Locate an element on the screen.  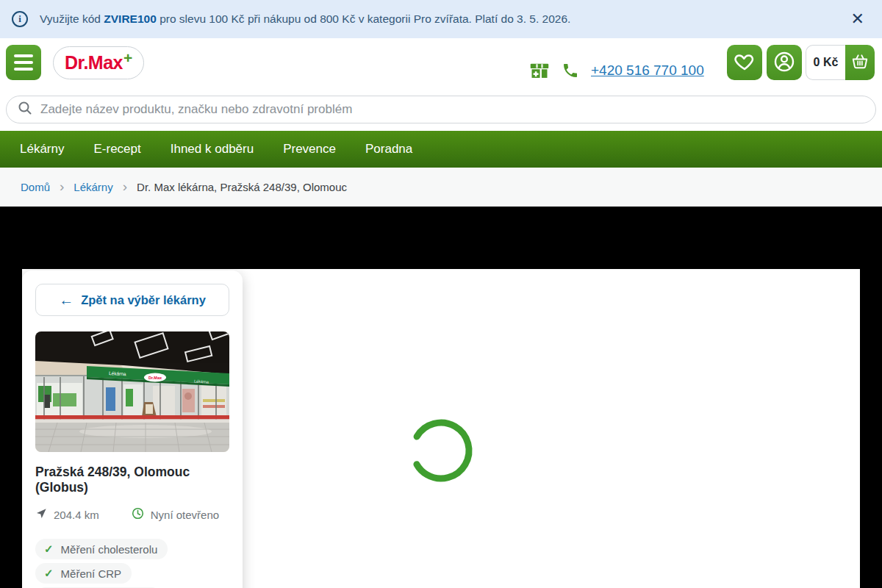
logo-text: Dr.Max is located at coordinates (94, 63).